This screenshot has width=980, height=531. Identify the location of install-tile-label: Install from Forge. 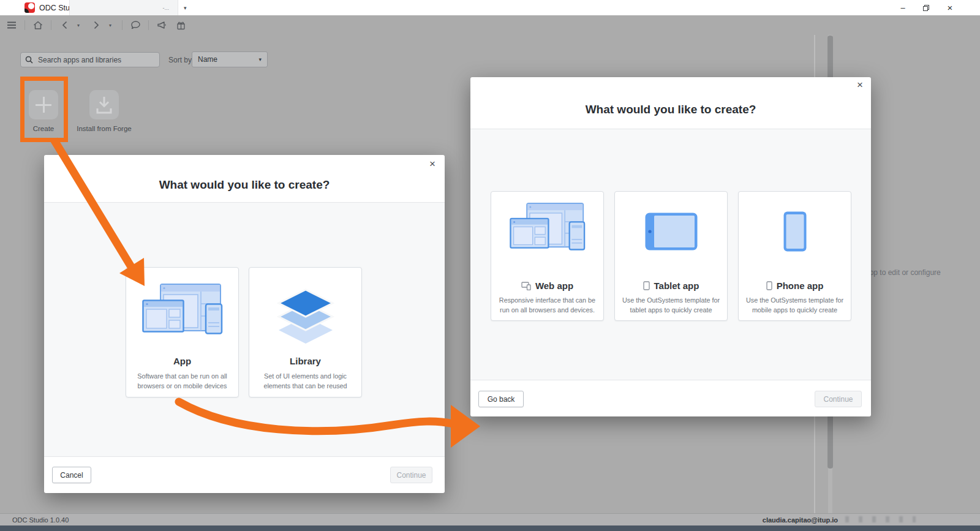
(104, 129).